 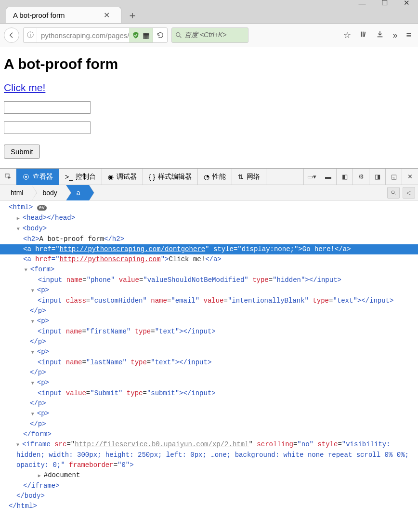 What do you see at coordinates (12, 35) in the screenshot?
I see `back-button` at bounding box center [12, 35].